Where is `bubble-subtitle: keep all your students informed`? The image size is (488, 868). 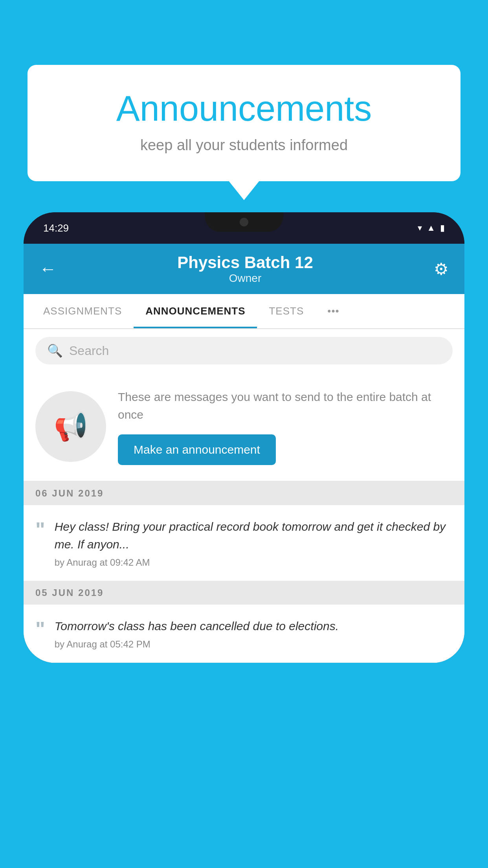 bubble-subtitle: keep all your students informed is located at coordinates (244, 145).